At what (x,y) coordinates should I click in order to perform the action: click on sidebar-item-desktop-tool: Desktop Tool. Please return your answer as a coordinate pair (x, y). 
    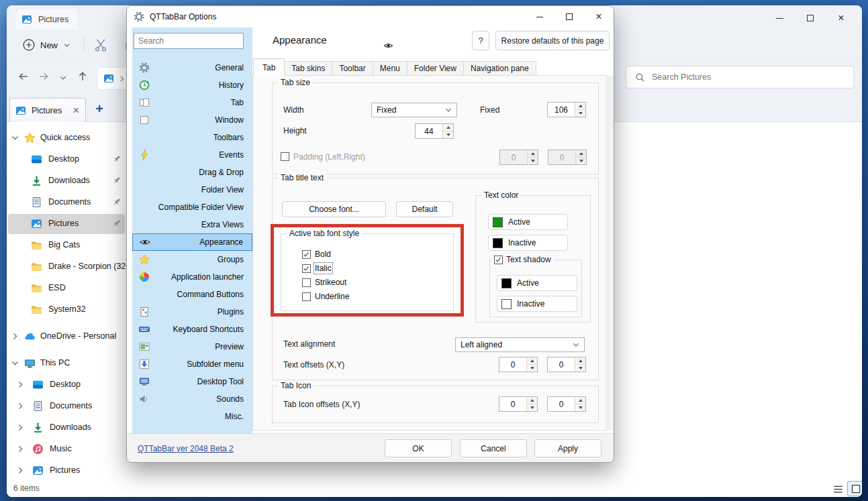
    Looking at the image, I should click on (192, 382).